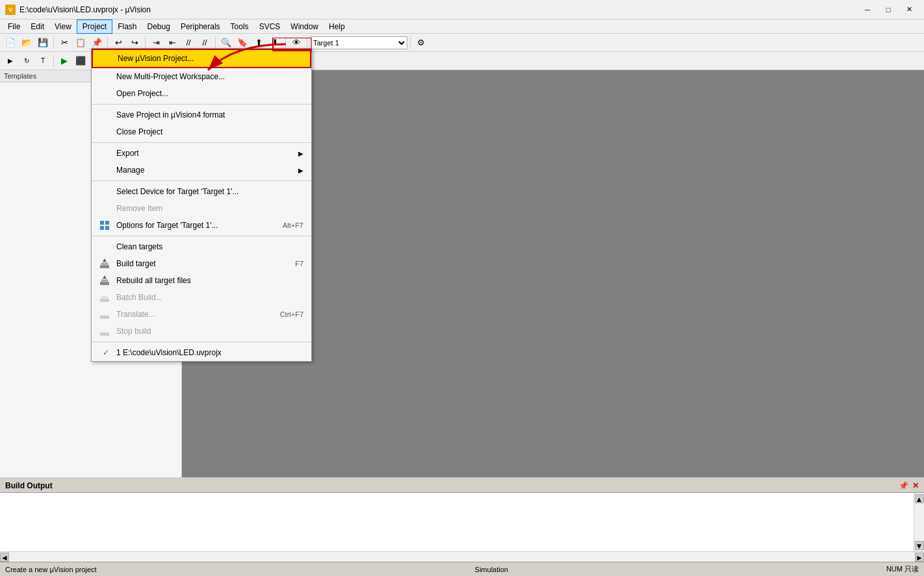 This screenshot has width=924, height=576. Describe the element at coordinates (916, 486) in the screenshot. I see `close-build-icon: ✕` at that location.